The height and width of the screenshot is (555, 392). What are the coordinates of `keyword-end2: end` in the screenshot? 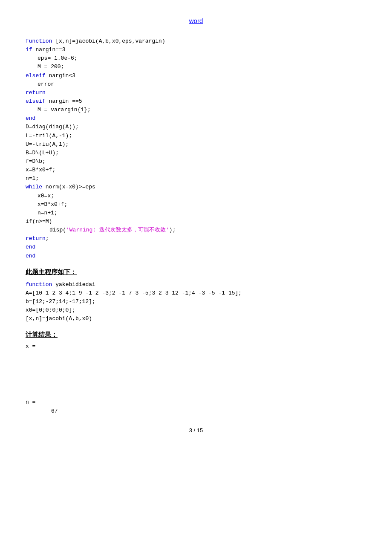 It's located at (31, 247).